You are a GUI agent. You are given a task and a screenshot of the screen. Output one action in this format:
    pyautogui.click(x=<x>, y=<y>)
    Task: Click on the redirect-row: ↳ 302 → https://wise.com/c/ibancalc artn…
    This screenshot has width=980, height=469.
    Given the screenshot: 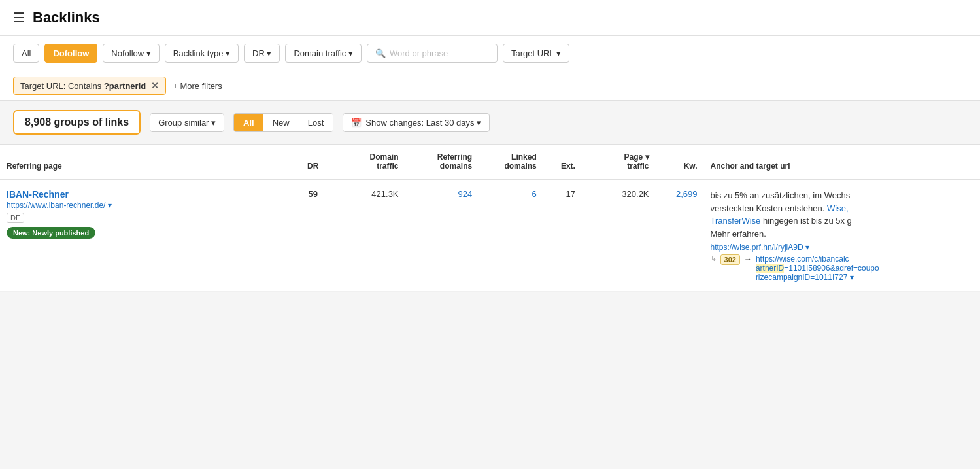 What is the action you would take?
    pyautogui.click(x=842, y=268)
    